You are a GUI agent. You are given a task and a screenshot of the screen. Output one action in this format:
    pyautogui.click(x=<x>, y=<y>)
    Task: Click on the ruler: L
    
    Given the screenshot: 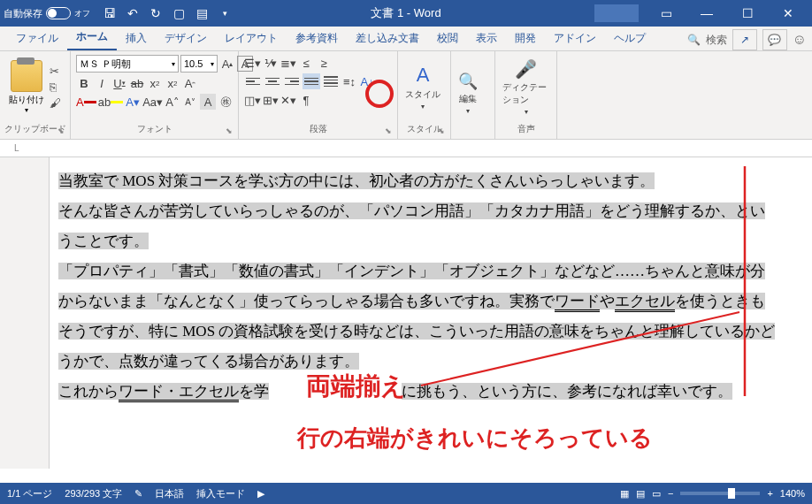 What is the action you would take?
    pyautogui.click(x=406, y=149)
    